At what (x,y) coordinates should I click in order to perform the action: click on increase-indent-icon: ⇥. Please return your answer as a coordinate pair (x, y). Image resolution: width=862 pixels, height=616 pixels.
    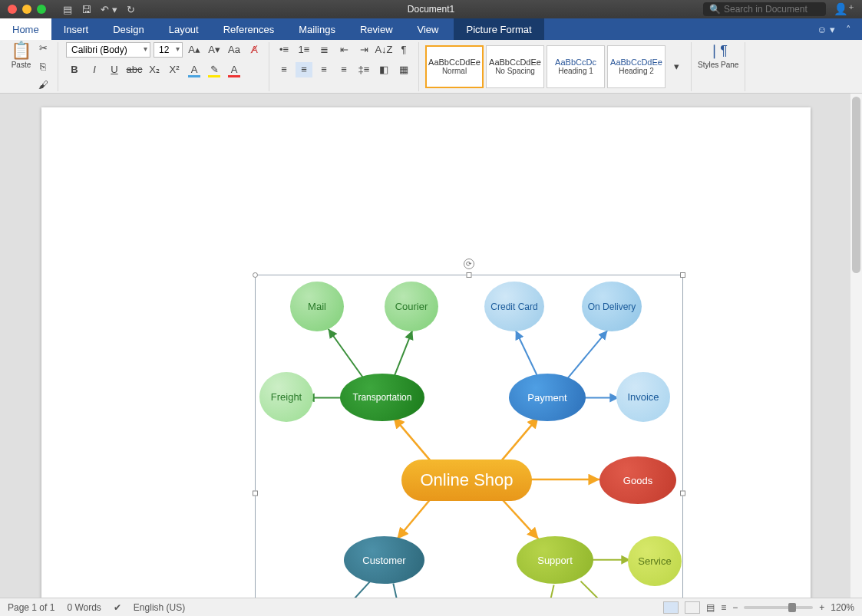
    Looking at the image, I should click on (364, 50).